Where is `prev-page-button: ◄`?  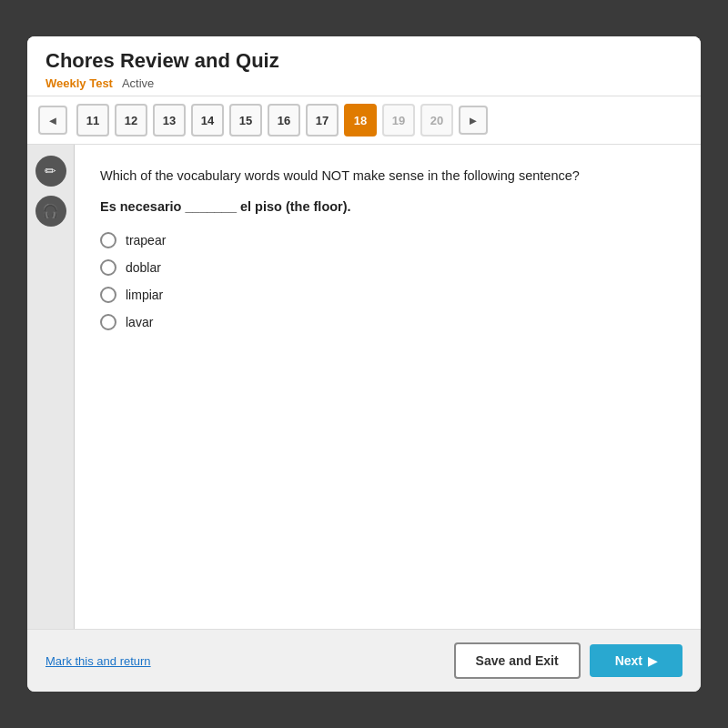
prev-page-button: ◄ is located at coordinates (53, 120).